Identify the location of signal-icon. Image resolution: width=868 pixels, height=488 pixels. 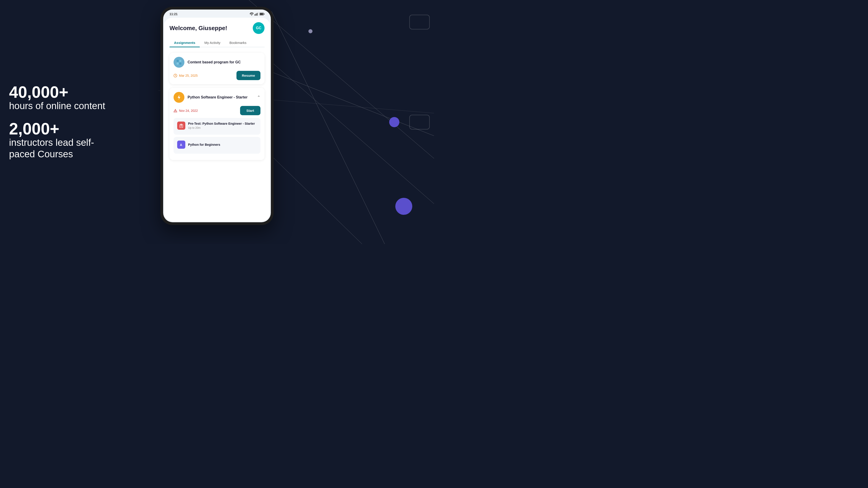
(257, 14).